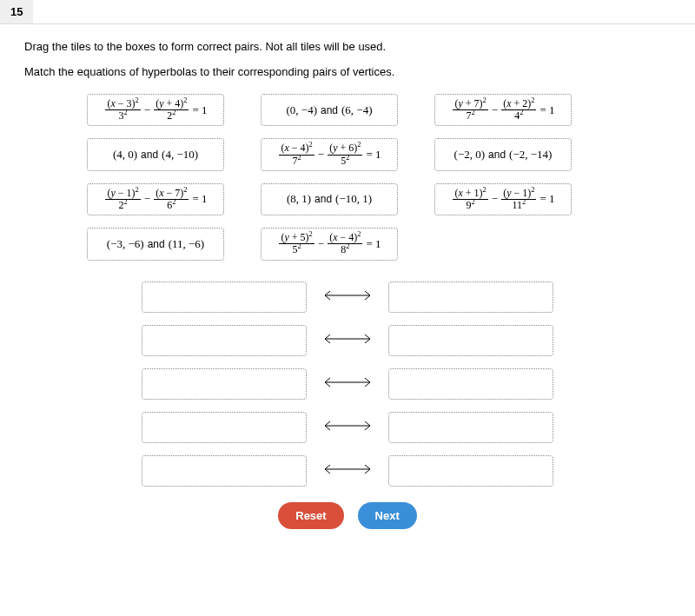 The height and width of the screenshot is (616, 695). I want to click on instruction-1: Drag the tiles to the boxes to form corr…, so click(348, 47).